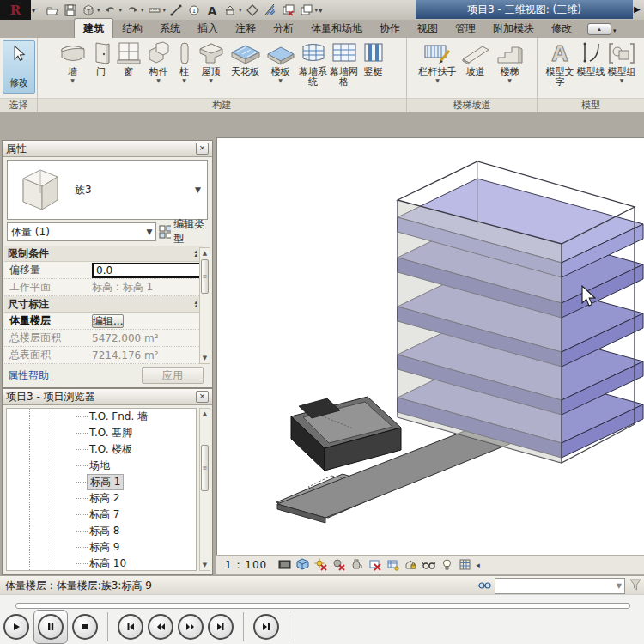 This screenshot has height=644, width=644. What do you see at coordinates (203, 397) in the screenshot?
I see `project-browser-close-icon: ×` at bounding box center [203, 397].